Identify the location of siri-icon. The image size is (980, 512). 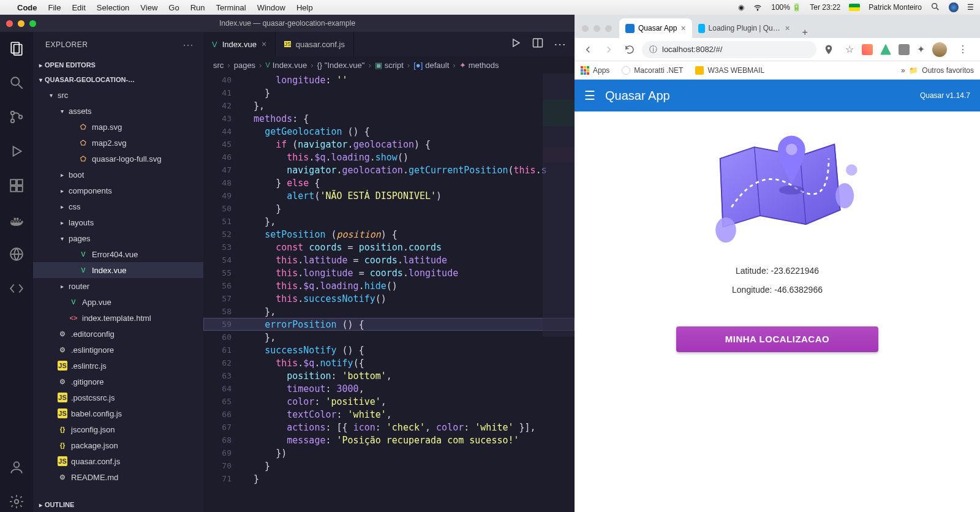
(954, 7).